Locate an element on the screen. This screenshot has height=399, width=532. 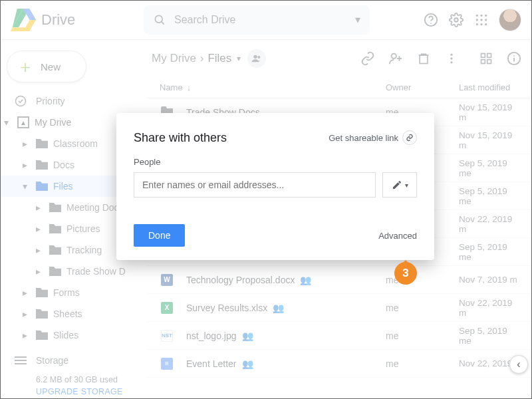
get-shareable-link: Get shareable link is located at coordinates (372, 138).